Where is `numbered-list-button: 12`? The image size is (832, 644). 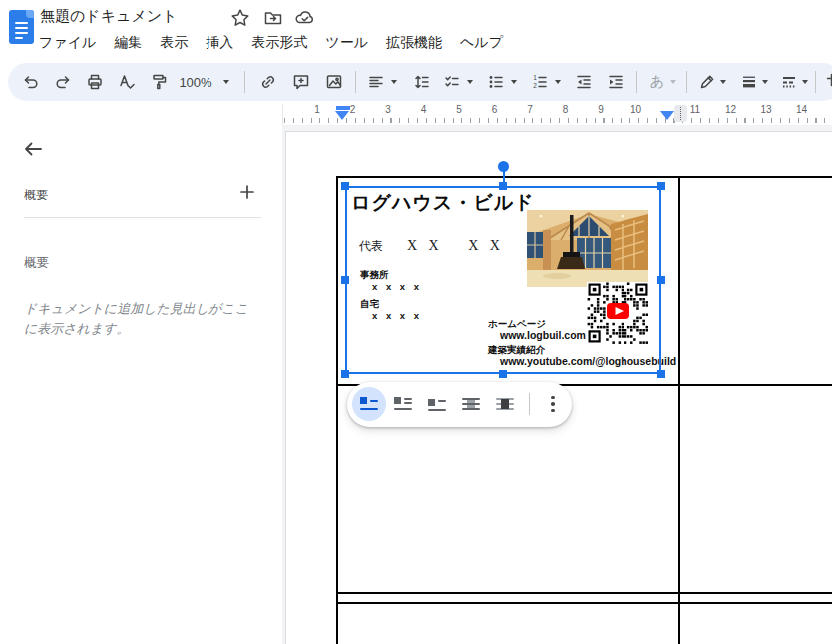
numbered-list-button: 12 is located at coordinates (540, 82).